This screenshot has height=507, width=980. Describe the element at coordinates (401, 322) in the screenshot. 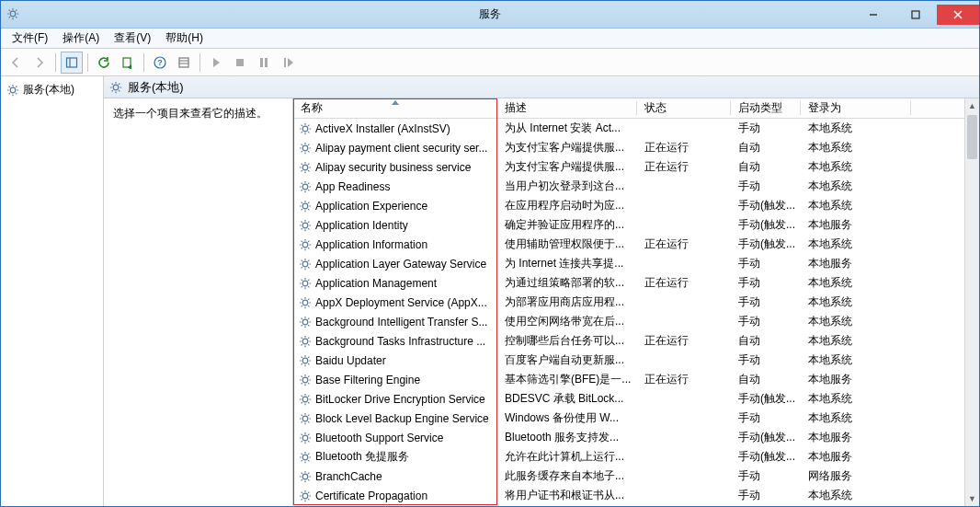

I see `service-name: Background Intelligent Transfer S...` at that location.